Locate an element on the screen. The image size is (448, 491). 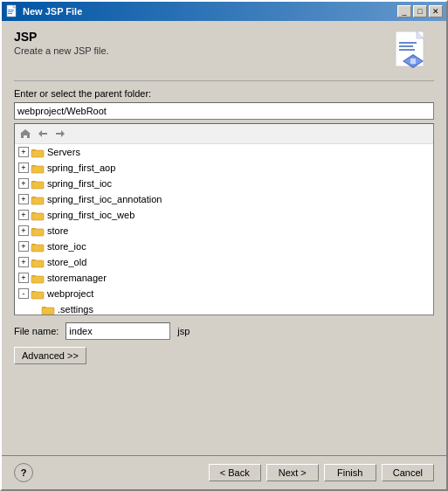
tree-item-spring_first_ioc_web: +spring_first_ioc_web is located at coordinates (224, 215).